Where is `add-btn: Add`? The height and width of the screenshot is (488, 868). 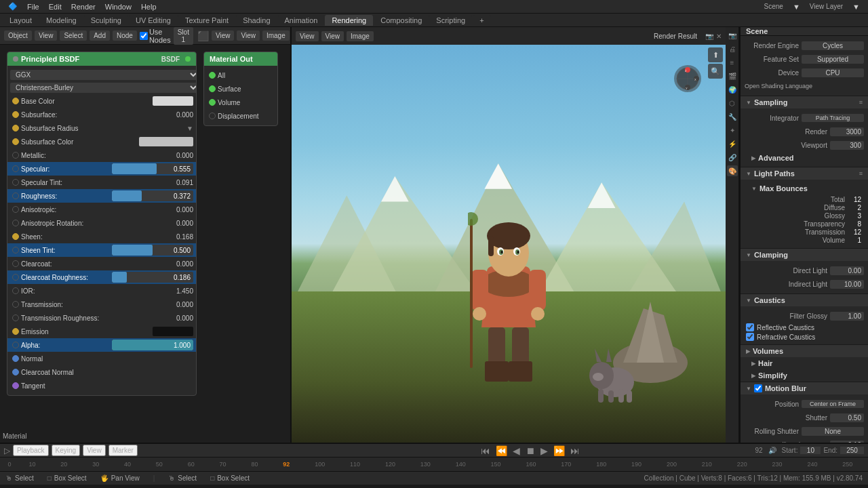 add-btn: Add is located at coordinates (100, 35).